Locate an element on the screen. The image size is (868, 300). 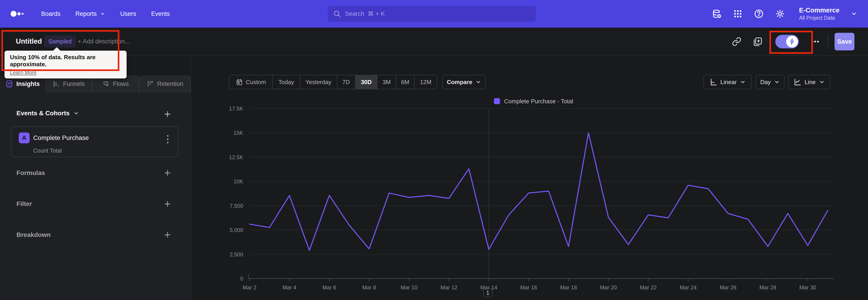
event-row-complete-purchase: A Complete Purchase Count Total is located at coordinates (95, 142).